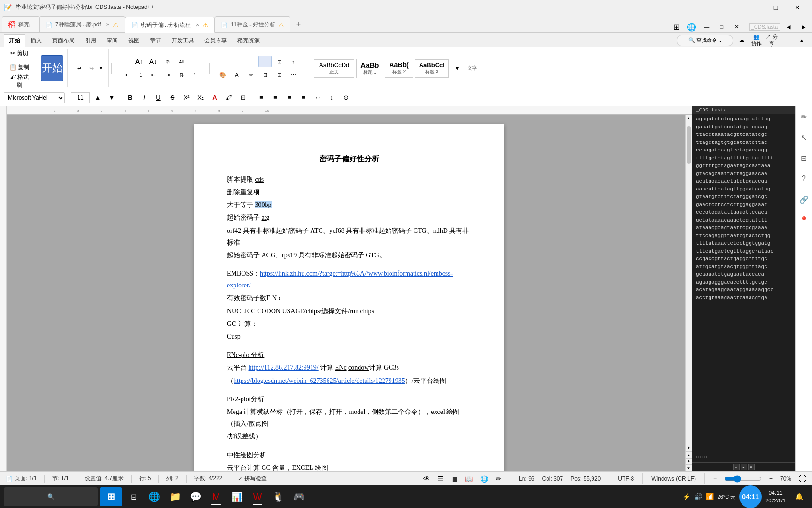 This screenshot has width=812, height=508. I want to click on cut-button: ✂ 剪切, so click(19, 54).